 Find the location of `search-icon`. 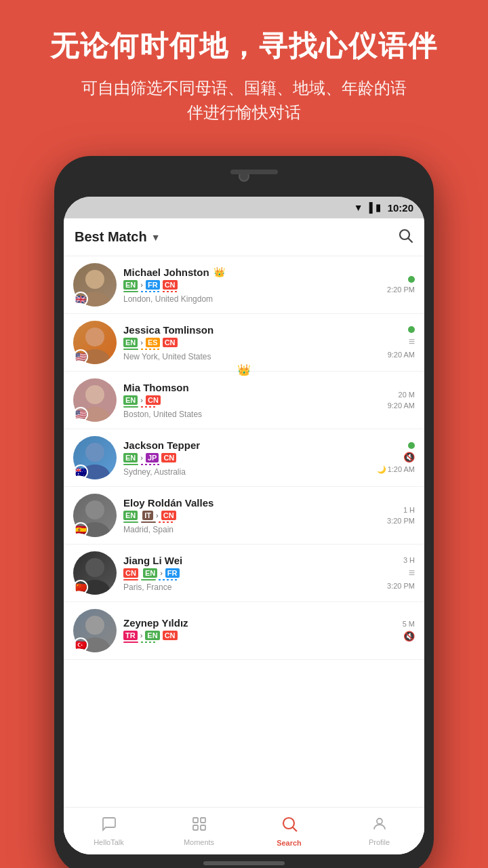

search-icon is located at coordinates (289, 826).